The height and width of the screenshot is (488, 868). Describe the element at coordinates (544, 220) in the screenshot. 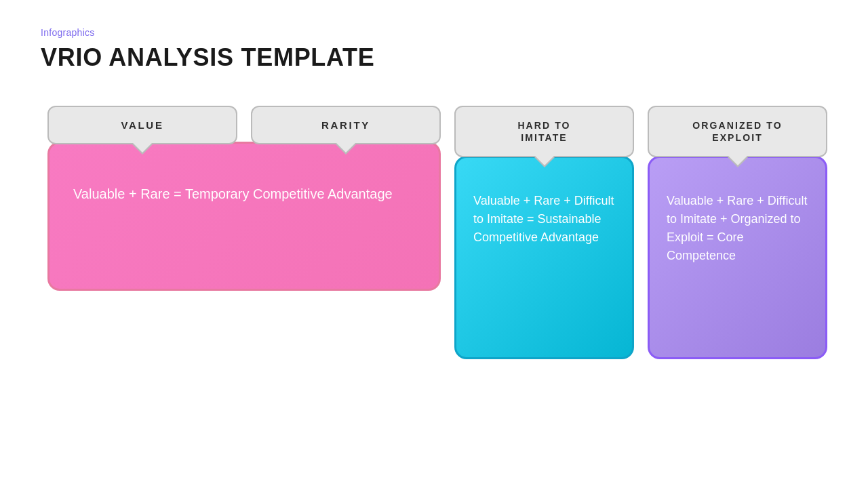

I see `cyan-card-text: Valuable + Rare + Difficult to Imitate =…` at that location.